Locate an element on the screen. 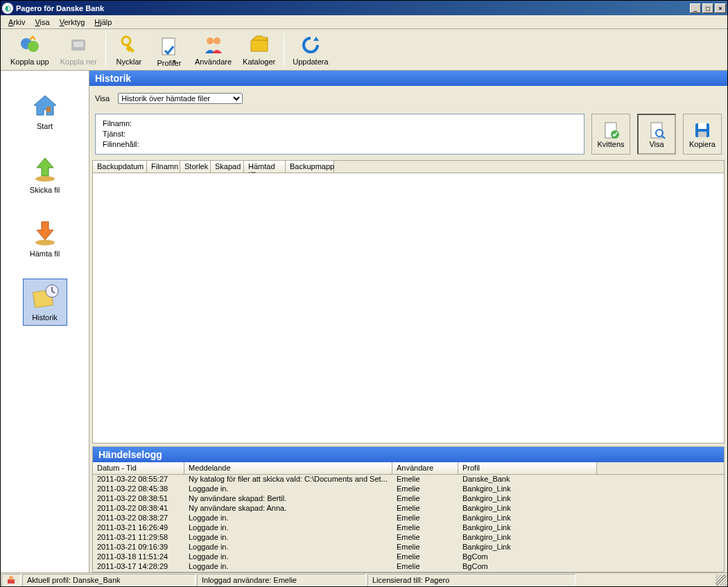  users-icon is located at coordinates (214, 45).